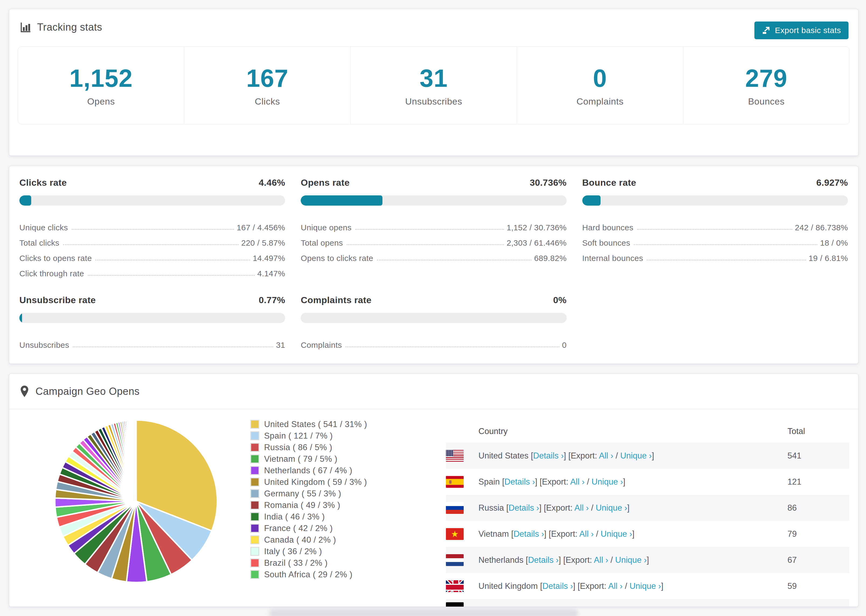  Describe the element at coordinates (600, 85) in the screenshot. I see `stat-card-complaints: 0Complaints` at that location.